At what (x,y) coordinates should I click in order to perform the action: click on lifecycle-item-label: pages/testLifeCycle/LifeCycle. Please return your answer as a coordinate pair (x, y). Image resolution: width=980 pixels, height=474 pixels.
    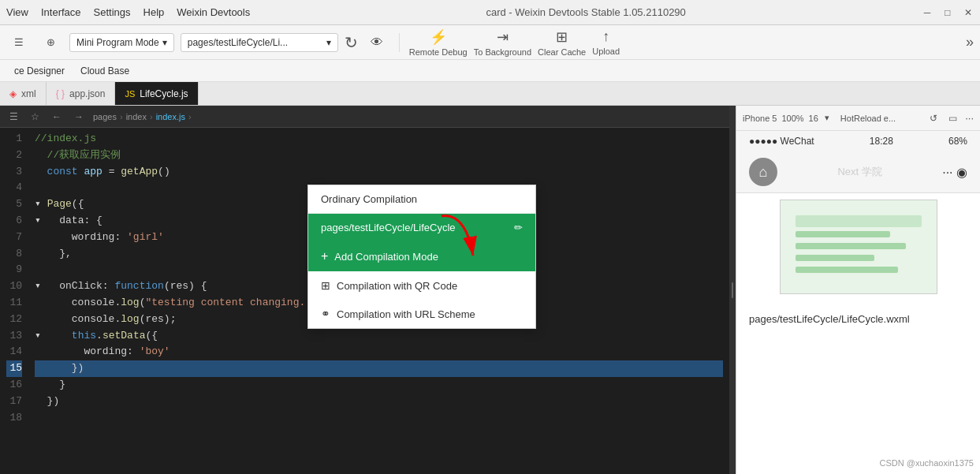
    Looking at the image, I should click on (388, 227).